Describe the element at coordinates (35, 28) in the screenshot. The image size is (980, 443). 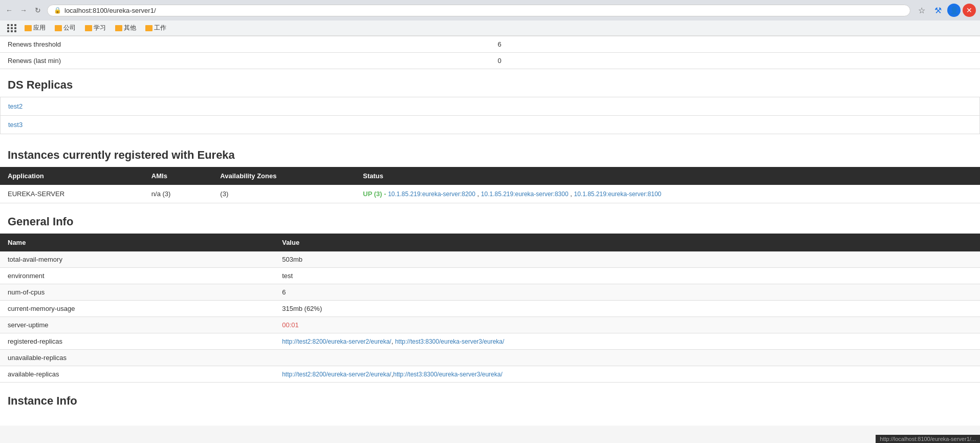
I see `bookmark-apps: 应用` at that location.